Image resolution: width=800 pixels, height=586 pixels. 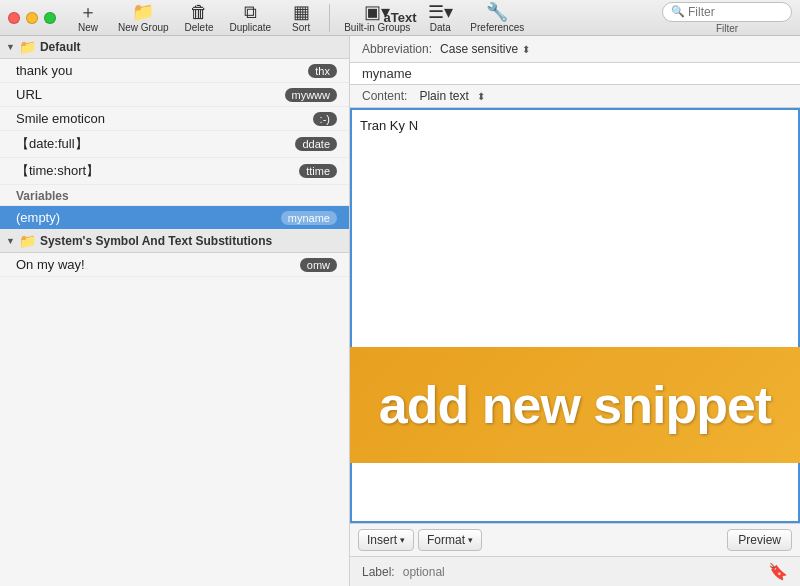 I want to click on label-input, so click(x=582, y=572).